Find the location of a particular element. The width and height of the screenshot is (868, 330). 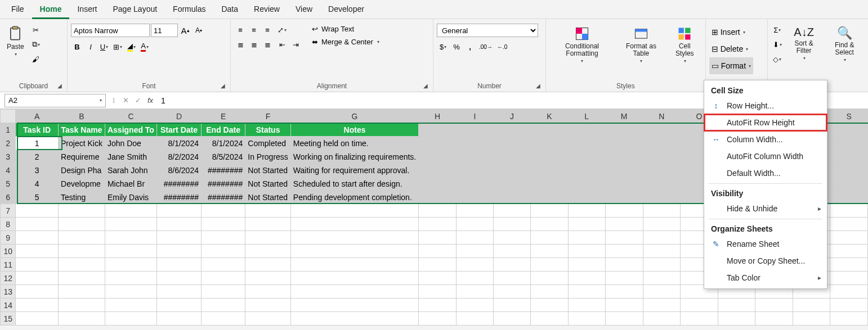

cell-L14 is located at coordinates (587, 305).